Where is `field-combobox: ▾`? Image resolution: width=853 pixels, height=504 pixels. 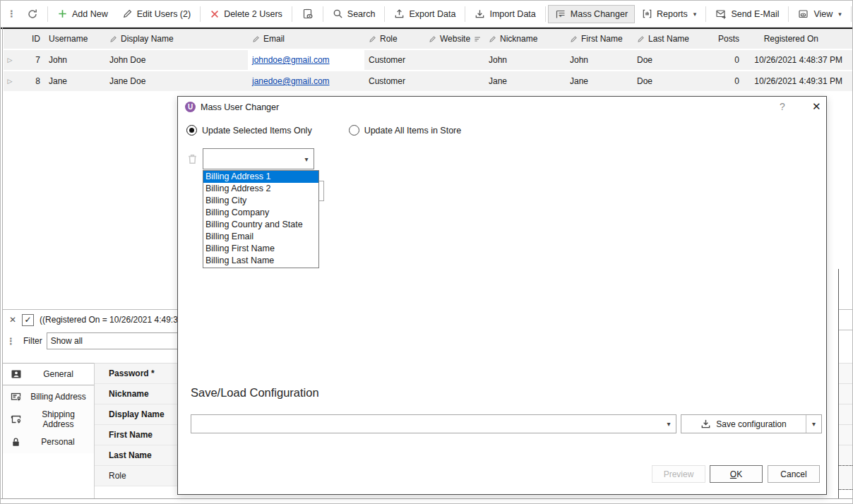
field-combobox: ▾ is located at coordinates (258, 159).